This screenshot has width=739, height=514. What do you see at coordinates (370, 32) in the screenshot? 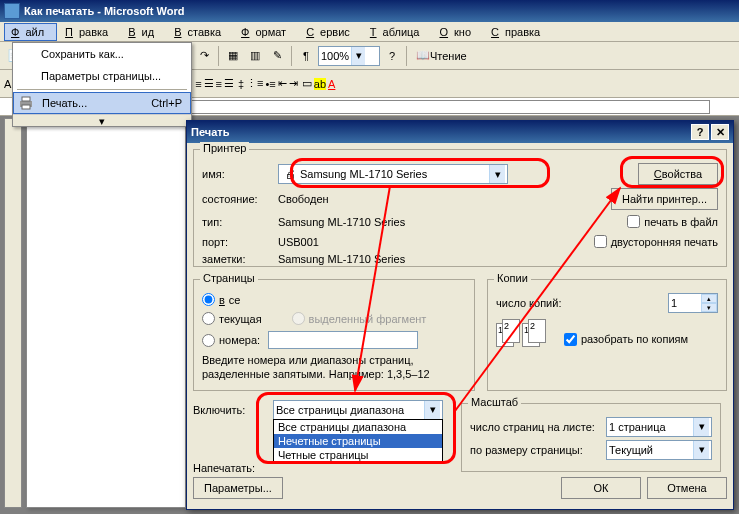
I see `menubar: Файл Правка Вид Вставка Формат Сервис Та…` at bounding box center [370, 32].